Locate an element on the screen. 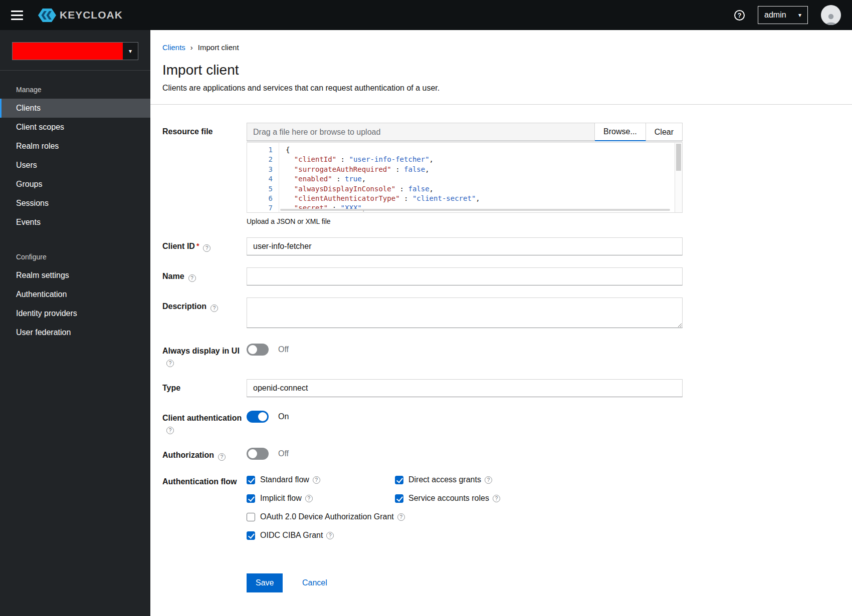 The image size is (852, 616). name-label-text: Name is located at coordinates (173, 276).